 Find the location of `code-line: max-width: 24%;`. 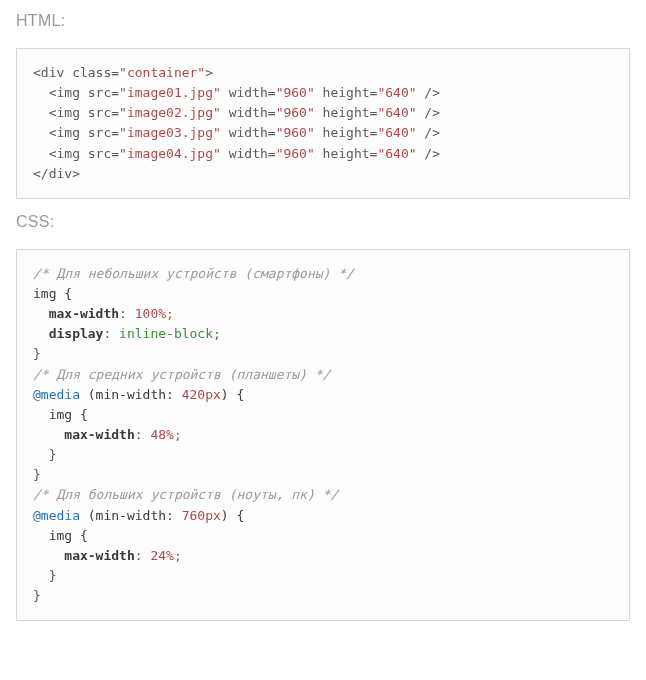

code-line: max-width: 24%; is located at coordinates (108, 556).